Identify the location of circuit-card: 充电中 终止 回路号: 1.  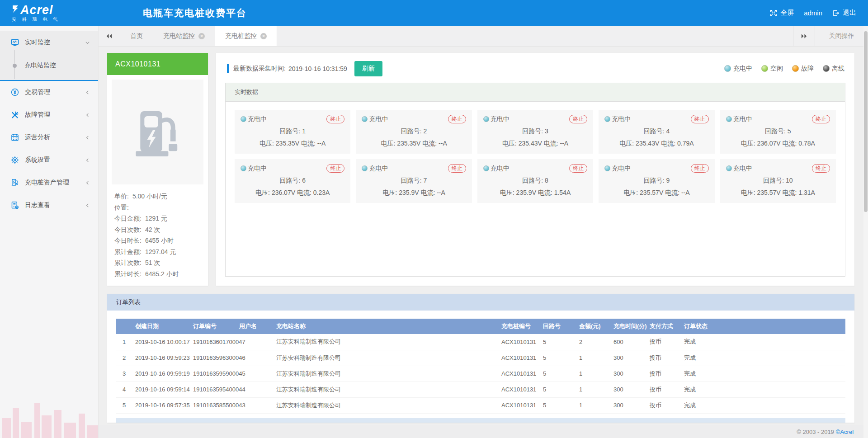
(292, 132).